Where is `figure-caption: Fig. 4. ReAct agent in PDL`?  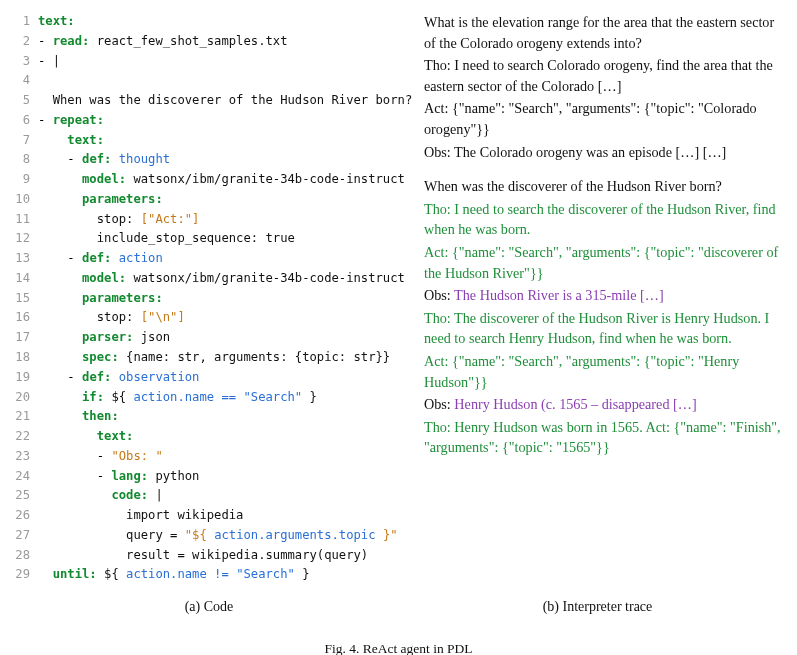
figure-caption: Fig. 4. ReAct agent in PDL is located at coordinates (398, 648).